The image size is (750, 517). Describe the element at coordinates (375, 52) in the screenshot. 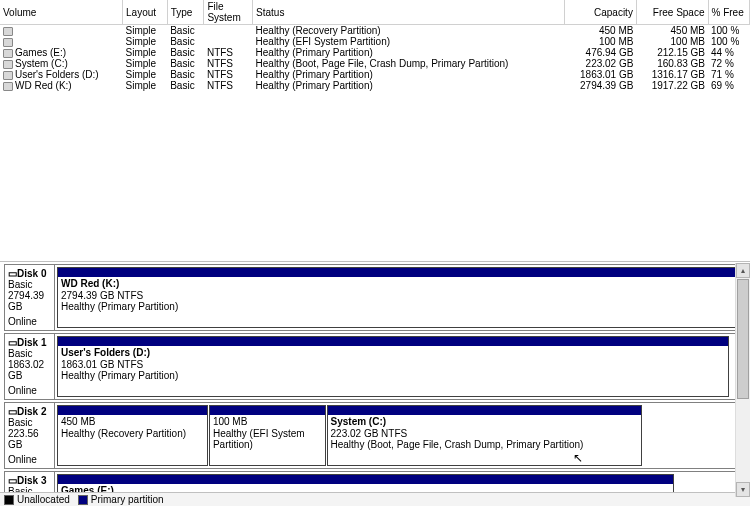

I see `table-row: Games (E:)SimpleBasicNTFSHealthy (Primar…` at that location.